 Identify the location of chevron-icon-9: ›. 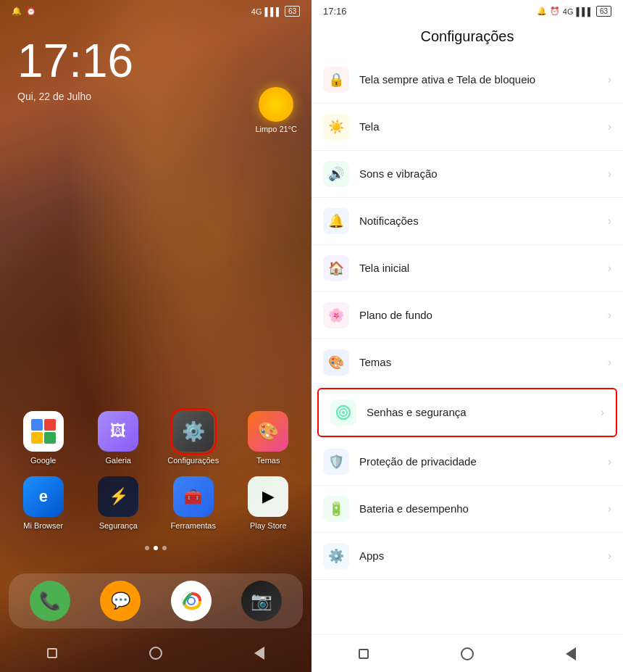
(610, 509).